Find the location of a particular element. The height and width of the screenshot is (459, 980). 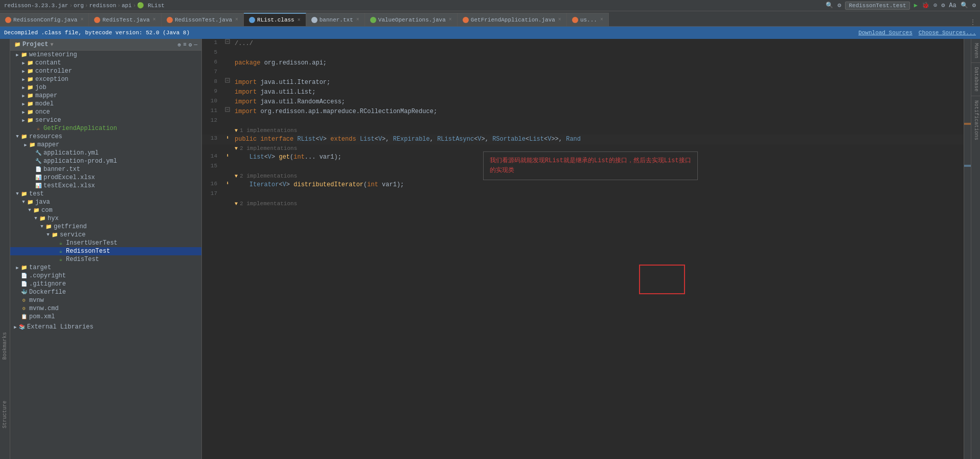

search2-icon: 🔍 is located at coordinates (964, 5).